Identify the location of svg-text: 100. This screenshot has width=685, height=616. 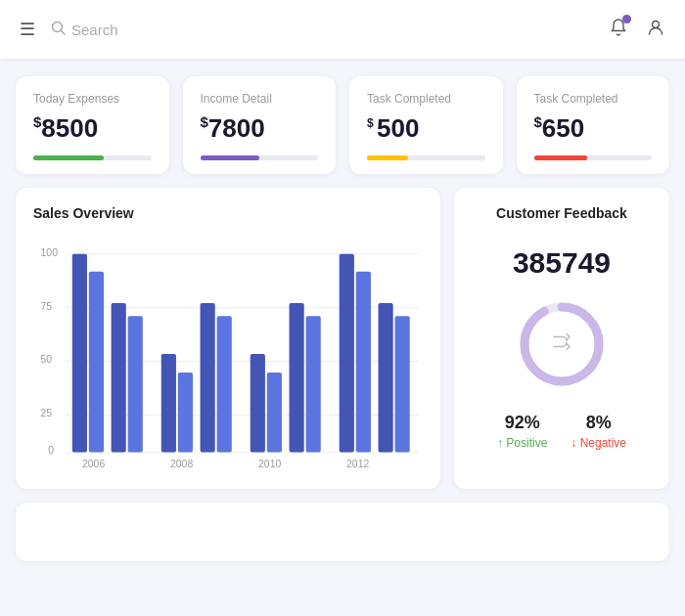
(50, 252).